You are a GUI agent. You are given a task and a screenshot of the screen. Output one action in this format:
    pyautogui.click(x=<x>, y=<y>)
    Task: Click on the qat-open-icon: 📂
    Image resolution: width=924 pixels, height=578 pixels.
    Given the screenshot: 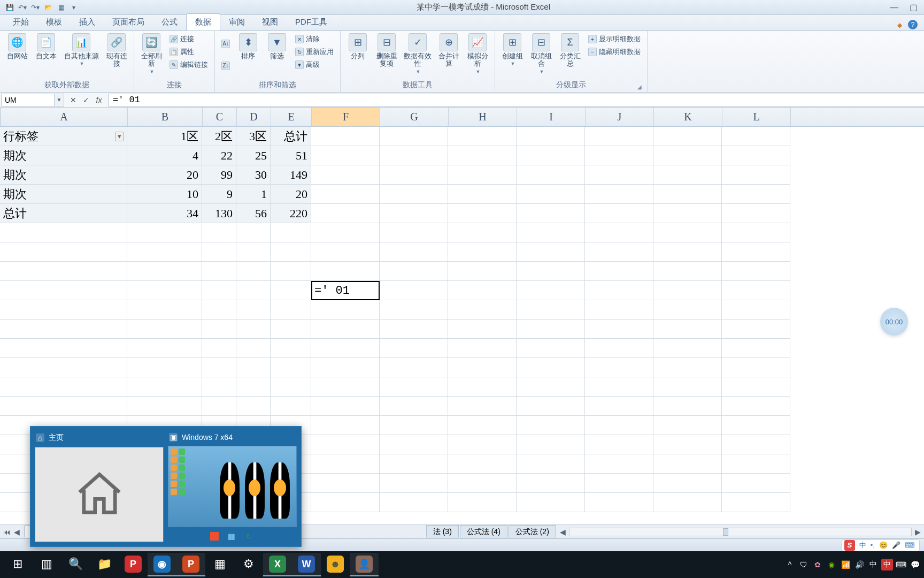 What is the action you would take?
    pyautogui.click(x=48, y=7)
    